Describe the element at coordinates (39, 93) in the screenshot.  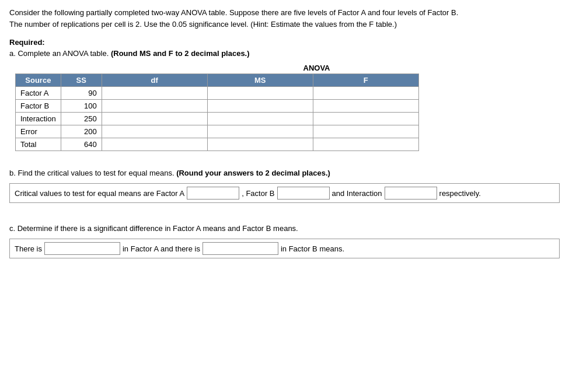
I see `anova-source-0: Factor A` at that location.